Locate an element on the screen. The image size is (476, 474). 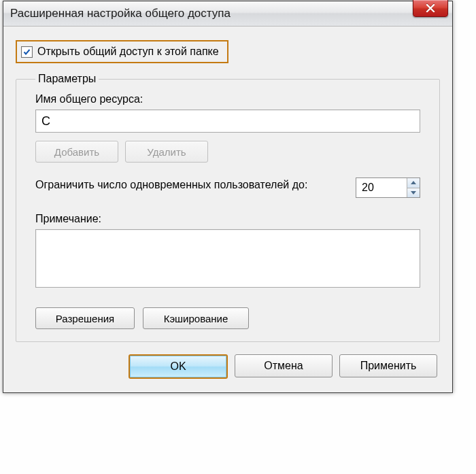
share-folder-checkbox is located at coordinates (27, 52).